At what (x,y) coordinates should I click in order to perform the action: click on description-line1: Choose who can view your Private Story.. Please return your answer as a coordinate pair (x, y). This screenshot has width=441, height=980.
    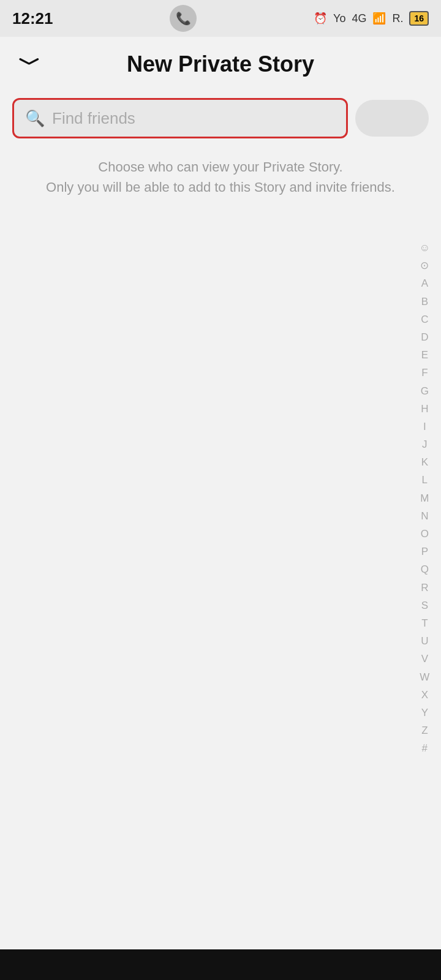
    Looking at the image, I should click on (221, 167).